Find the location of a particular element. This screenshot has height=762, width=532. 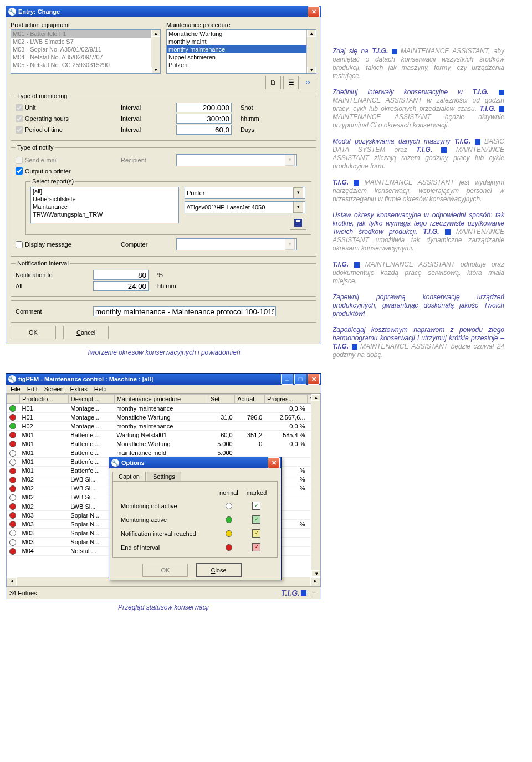

titlebar: 🔧 tigPEM - Maintenance control : Maschin… is located at coordinates (163, 379).